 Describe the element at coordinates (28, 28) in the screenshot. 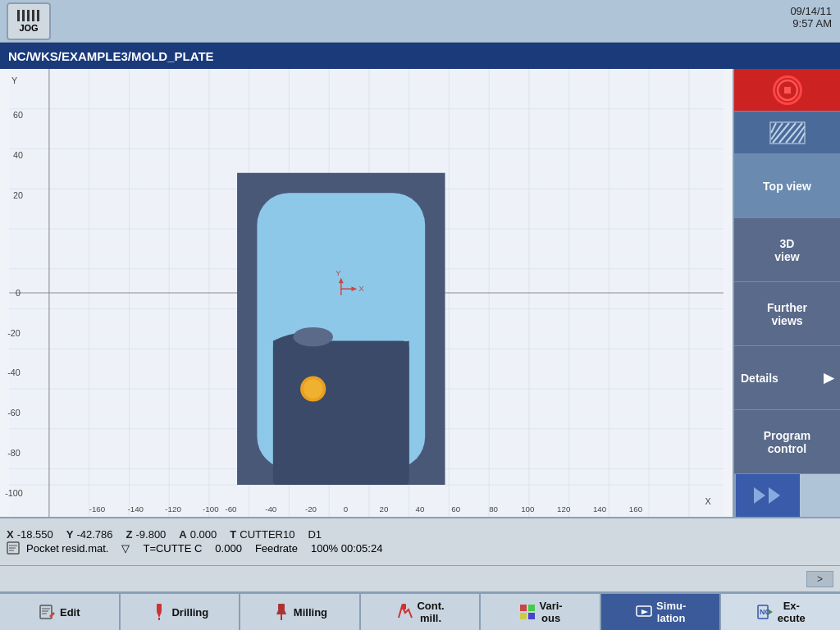

I see `jog-label: JOG` at that location.